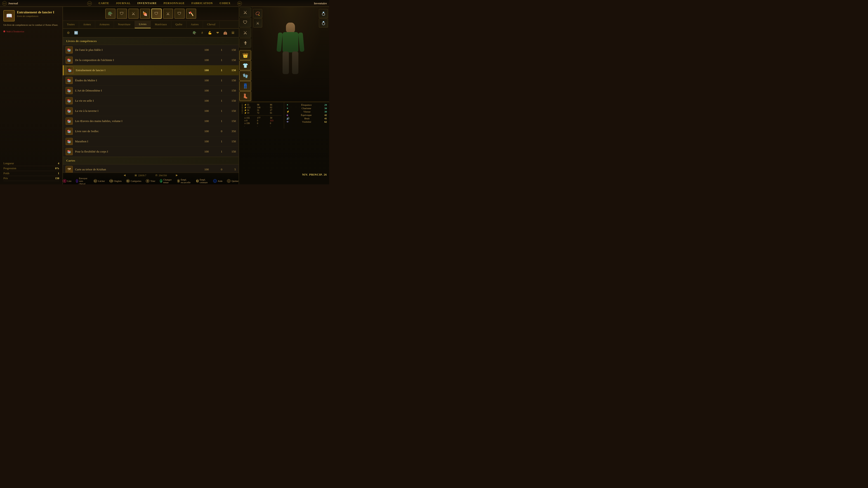  What do you see at coordinates (5, 3) in the screenshot?
I see `journal-nav-icon: L2` at bounding box center [5, 3].